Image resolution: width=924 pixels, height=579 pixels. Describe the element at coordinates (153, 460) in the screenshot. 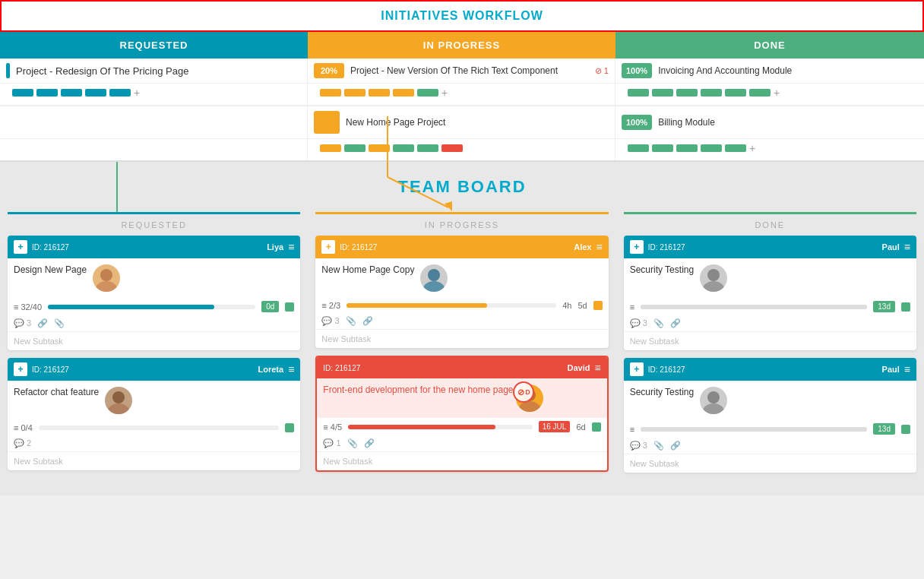

I see `new-subtask-loreta: New Subtask` at that location.